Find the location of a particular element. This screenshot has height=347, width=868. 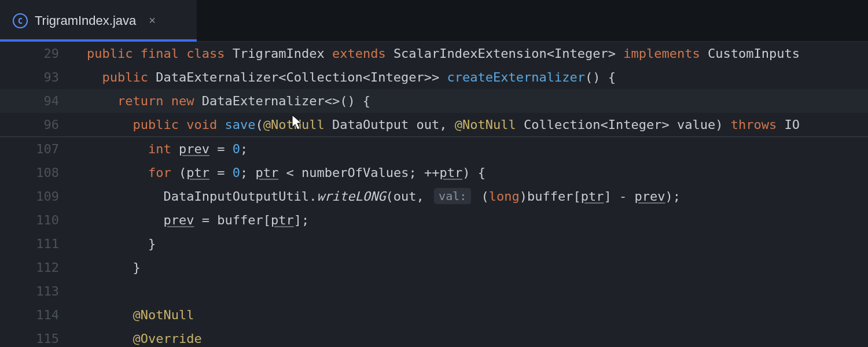

close-icon: × is located at coordinates (152, 21).